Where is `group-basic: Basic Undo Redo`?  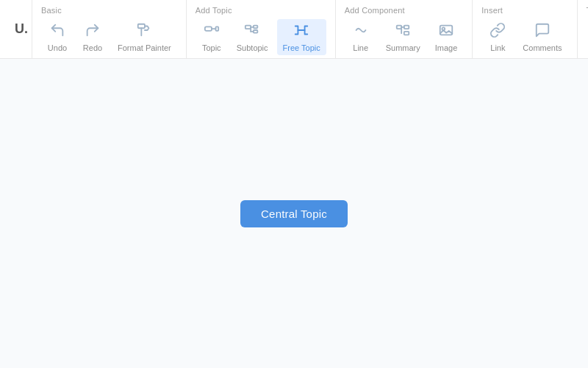
group-basic: Basic Undo Redo is located at coordinates (110, 29).